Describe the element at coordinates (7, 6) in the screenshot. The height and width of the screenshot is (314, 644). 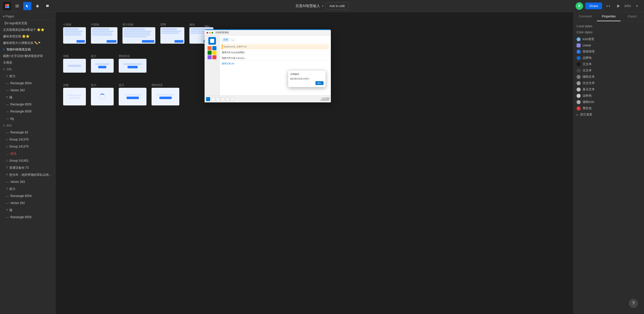
I see `figma-logo` at that location.